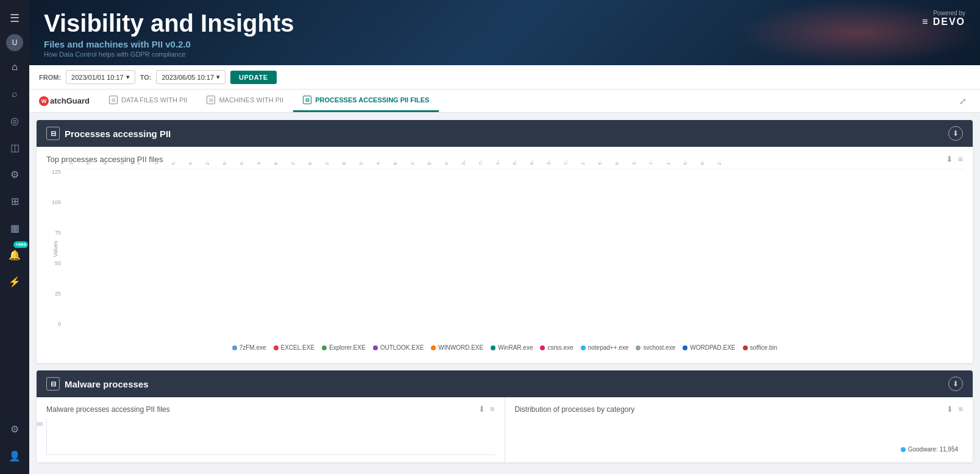 This screenshot has width=980, height=474. Describe the element at coordinates (457, 347) in the screenshot. I see `legend-item: WINWORD.EXE` at that location.